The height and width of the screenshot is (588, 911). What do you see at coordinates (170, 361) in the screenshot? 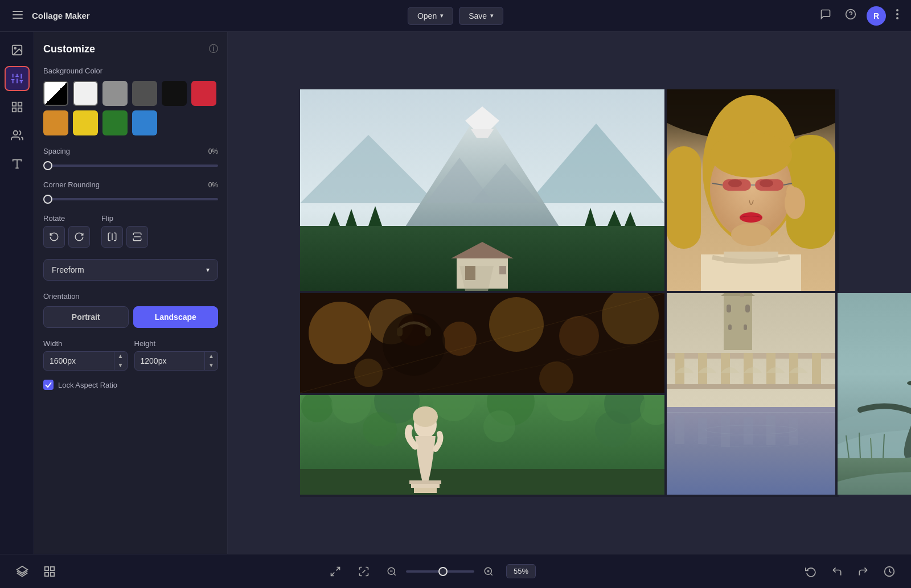
I see `height-input` at bounding box center [170, 361].